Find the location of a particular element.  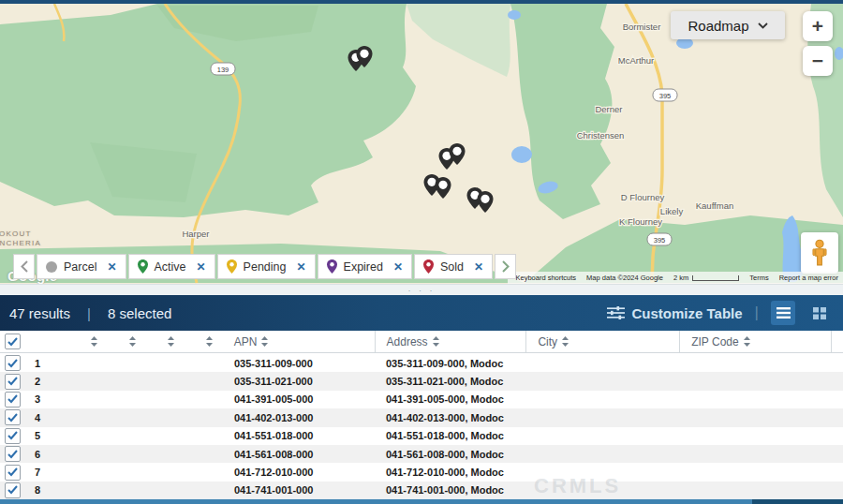

zoom-in-label: + is located at coordinates (818, 26).